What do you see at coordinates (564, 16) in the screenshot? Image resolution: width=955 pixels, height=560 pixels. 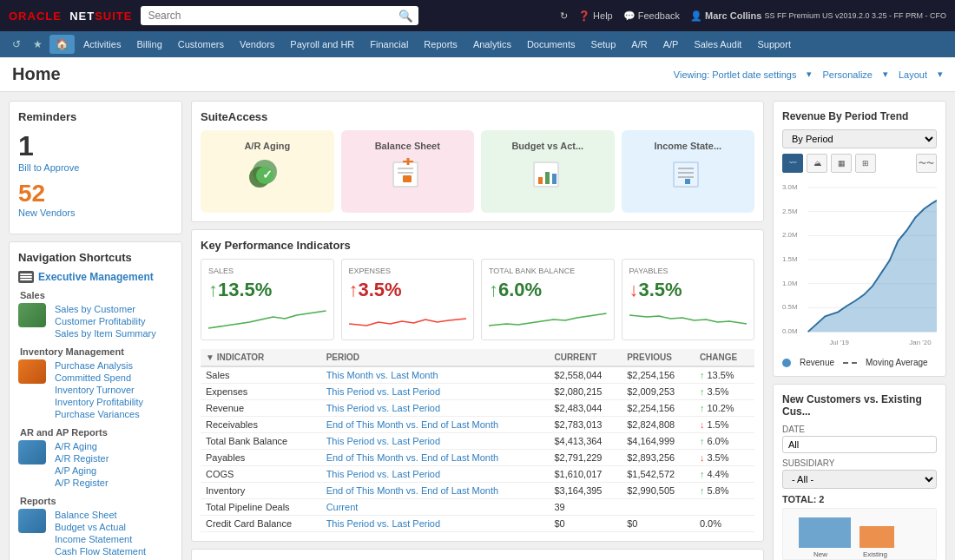 I see `refresh-icon: ↻` at bounding box center [564, 16].